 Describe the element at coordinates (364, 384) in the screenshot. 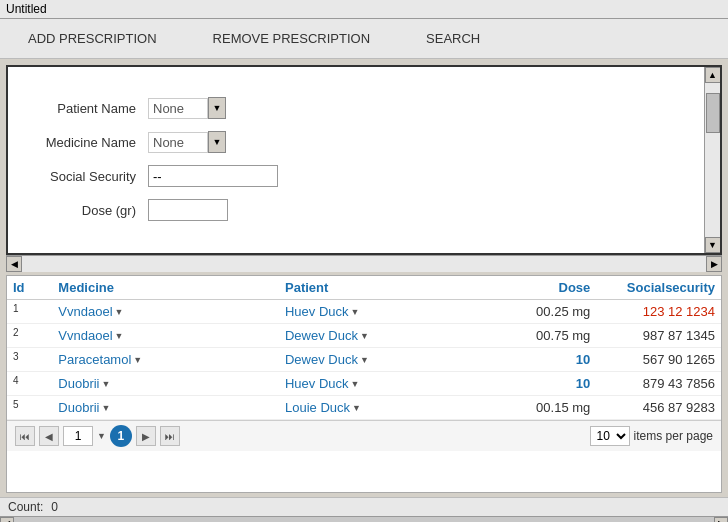

I see `table-row: 4Duobrii▼Huev Duck▼10879 43 7856` at that location.